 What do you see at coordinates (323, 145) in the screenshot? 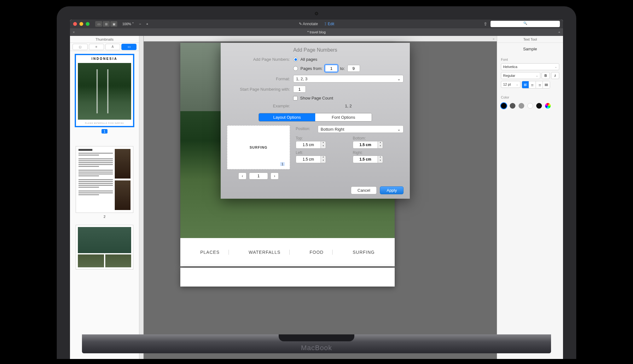
I see `stepper-top: ▲▼` at bounding box center [323, 145].